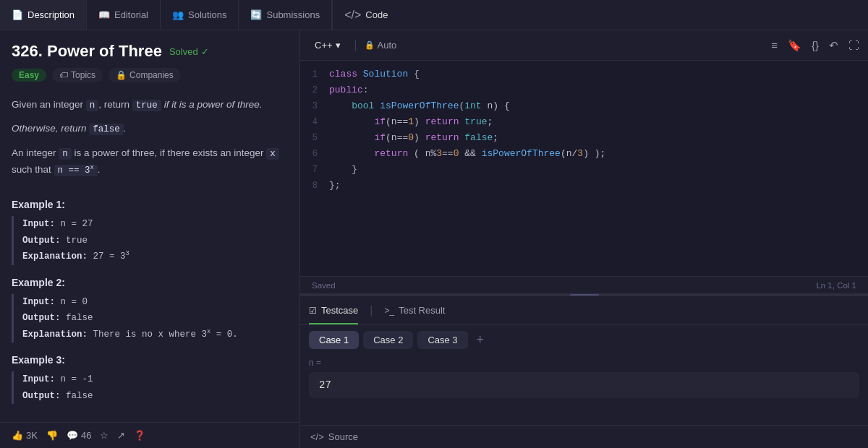  Describe the element at coordinates (155, 380) in the screenshot. I see `example-3-input: Input: n = -1` at that location.